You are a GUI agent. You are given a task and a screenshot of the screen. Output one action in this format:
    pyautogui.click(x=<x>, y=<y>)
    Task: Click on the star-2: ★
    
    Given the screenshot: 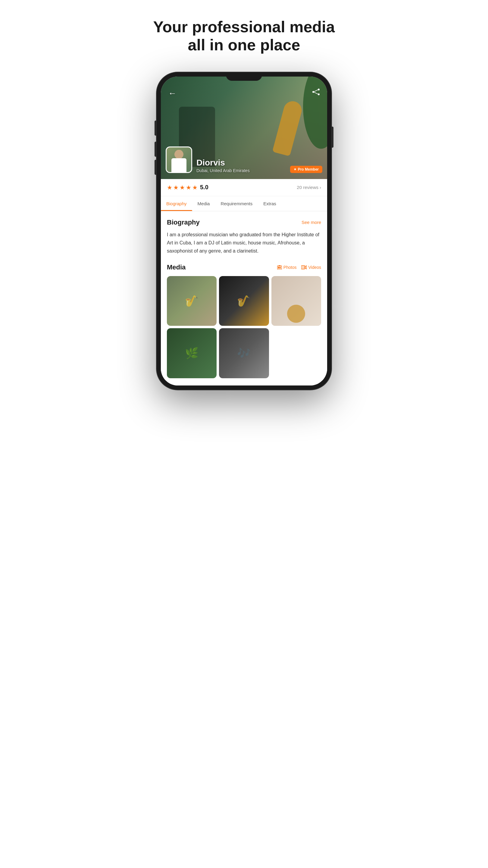 What is the action you would take?
    pyautogui.click(x=176, y=187)
    